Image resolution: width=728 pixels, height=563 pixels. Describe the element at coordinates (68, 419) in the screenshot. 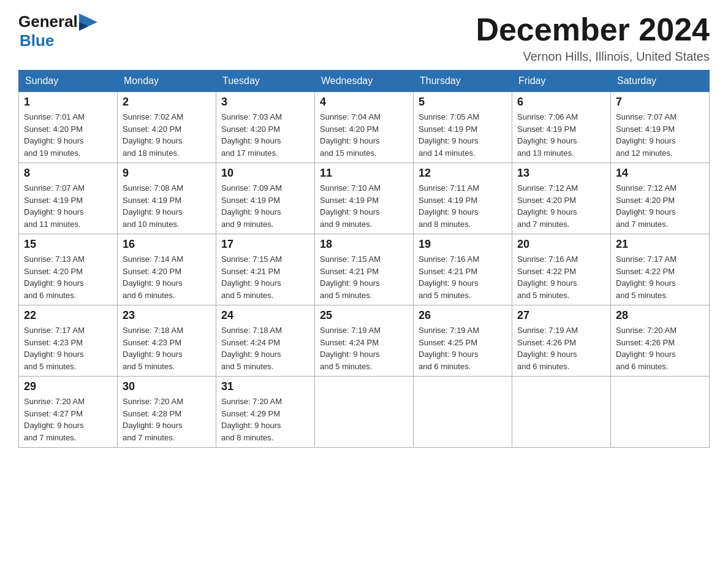

I see `day-info: Sunrise: 7:20 AMSunset: 4:27 PMDaylight:…` at that location.